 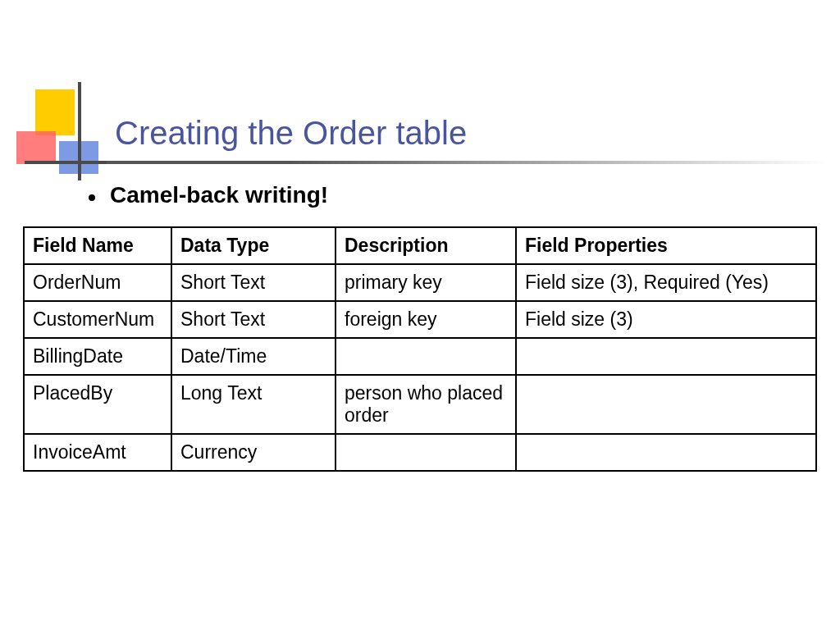 What do you see at coordinates (253, 246) in the screenshot?
I see `col-data-type: Data Type` at bounding box center [253, 246].